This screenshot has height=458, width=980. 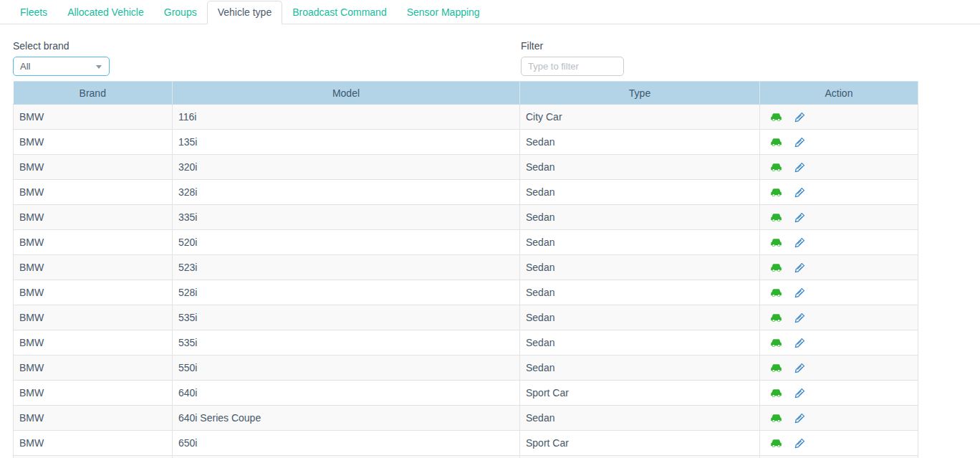 I want to click on chevron-down-icon, so click(x=99, y=67).